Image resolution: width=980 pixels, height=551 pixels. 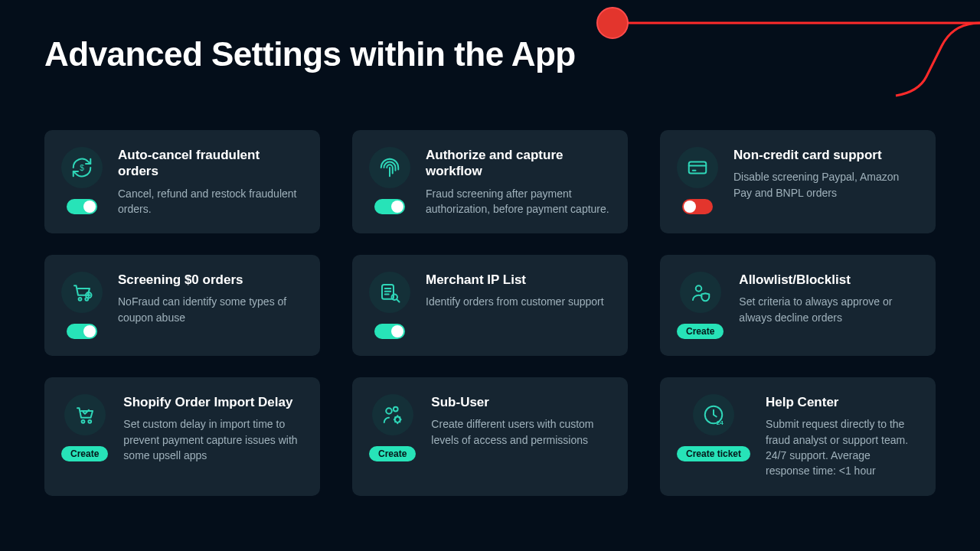 I want to click on card-desc: NoFraud can identify some types of coupo…, so click(x=210, y=309).